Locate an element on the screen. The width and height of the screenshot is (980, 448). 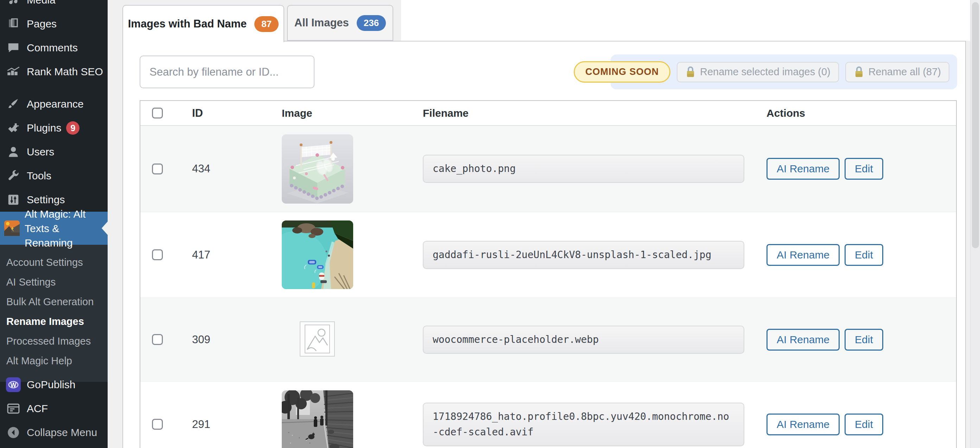
street-monochrome-thumbnail is located at coordinates (317, 419).